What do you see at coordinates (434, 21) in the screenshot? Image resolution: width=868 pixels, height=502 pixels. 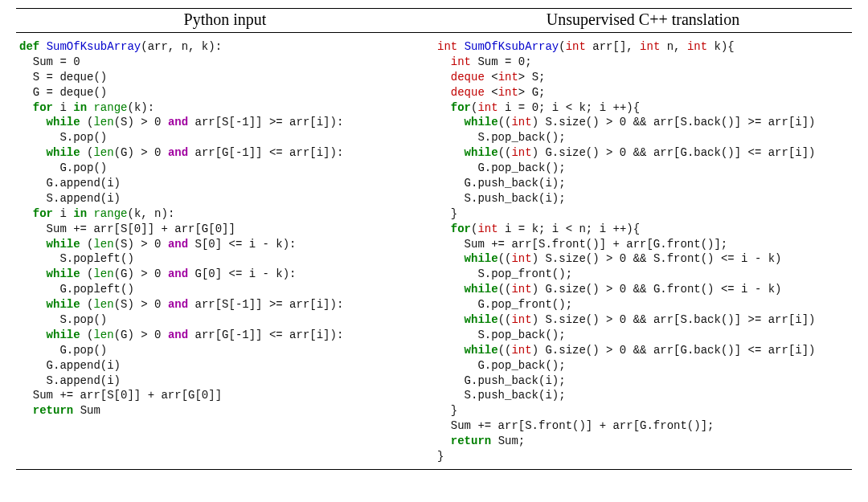 I see `table-header-row: Python input Unsupervised C++ translatio…` at bounding box center [434, 21].